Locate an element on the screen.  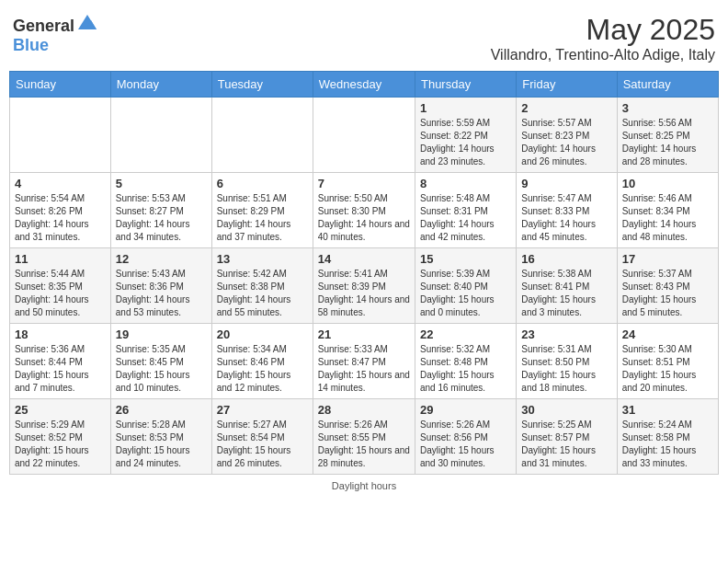
day-info: Sunrise: 5:38 AM Sunset: 8:41 PM Dayligh… is located at coordinates (566, 293).